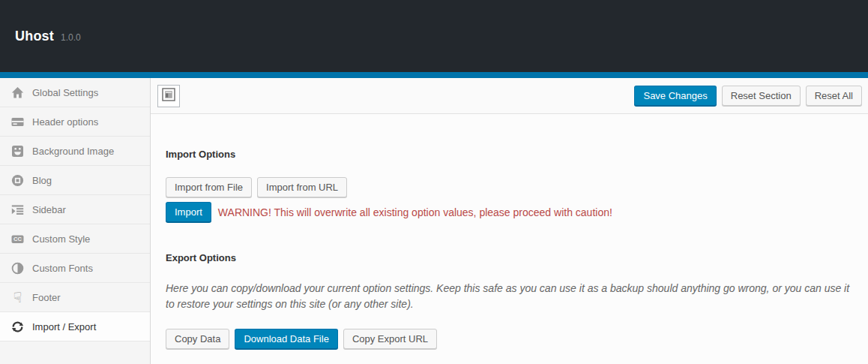 The width and height of the screenshot is (868, 364). I want to click on export-options-heading: Export Options, so click(510, 258).